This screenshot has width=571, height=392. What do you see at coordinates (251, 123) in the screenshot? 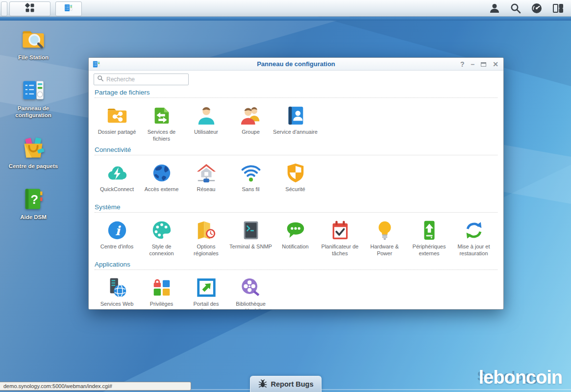
I see `cp-item-group: Groupe` at bounding box center [251, 123].